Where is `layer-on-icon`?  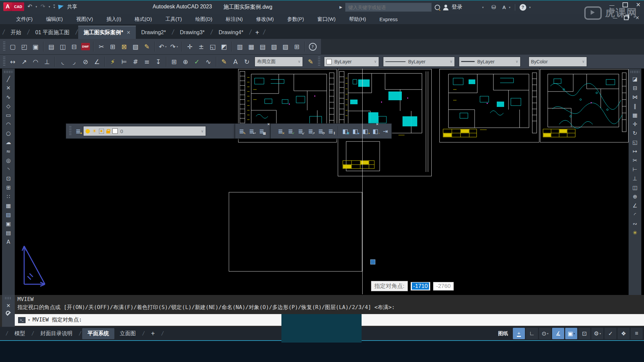
layer-on-icon is located at coordinates (88, 131).